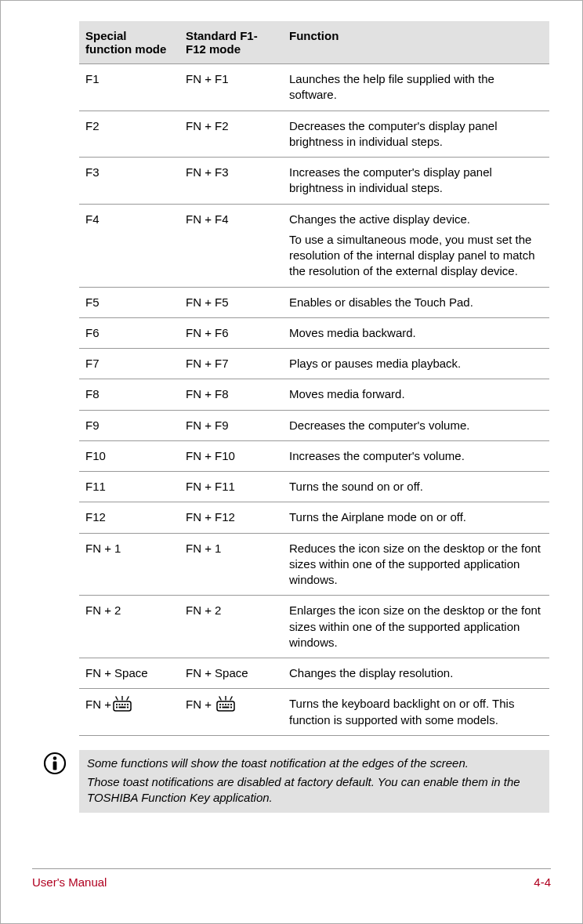 Image resolution: width=583 pixels, height=924 pixels. Describe the element at coordinates (129, 245) in the screenshot. I see `cell-special-function-mode: F4` at that location.